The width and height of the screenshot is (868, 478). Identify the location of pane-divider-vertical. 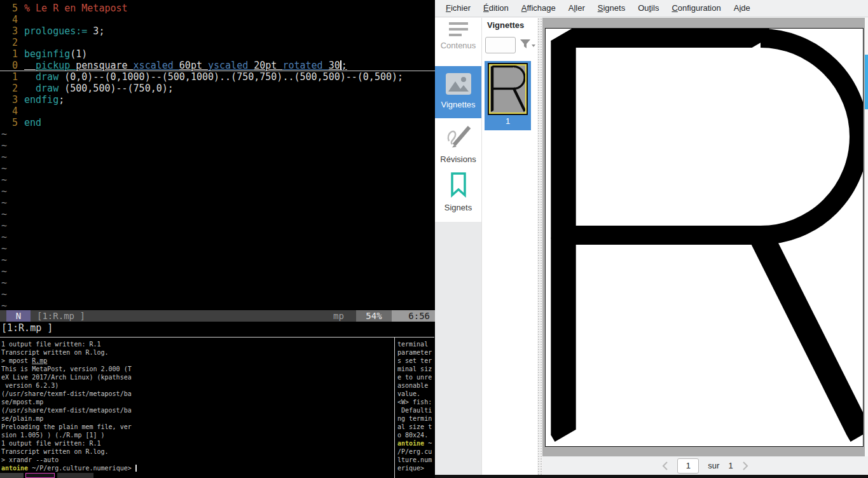
(394, 407).